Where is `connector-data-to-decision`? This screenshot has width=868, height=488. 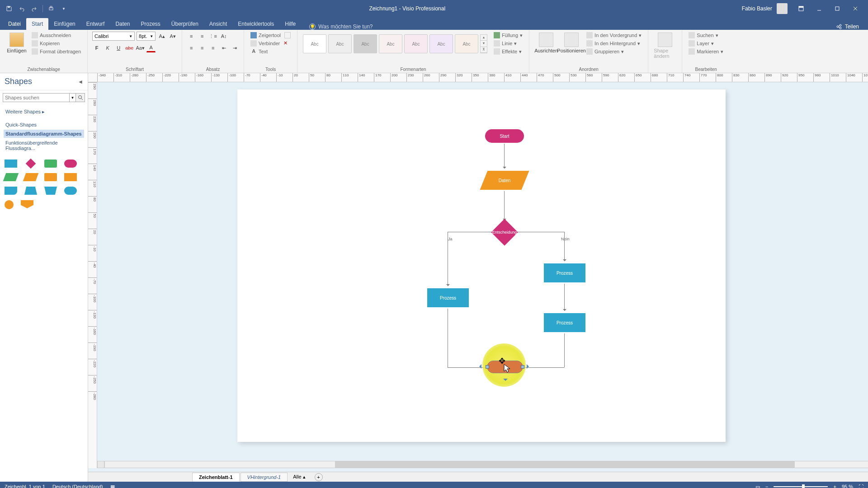 connector-data-to-decision is located at coordinates (505, 206).